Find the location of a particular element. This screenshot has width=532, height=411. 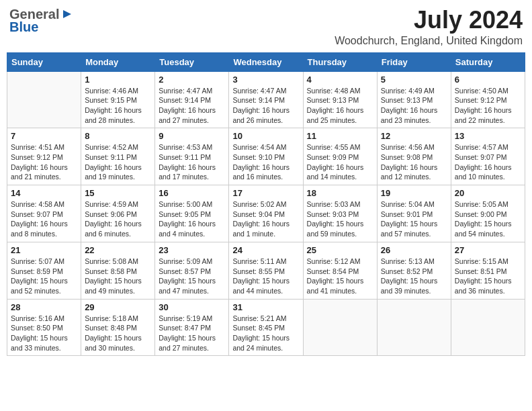

day-info: Sunrise: 5:18 AMSunset: 8:48 PMDaylight:… is located at coordinates (118, 333).